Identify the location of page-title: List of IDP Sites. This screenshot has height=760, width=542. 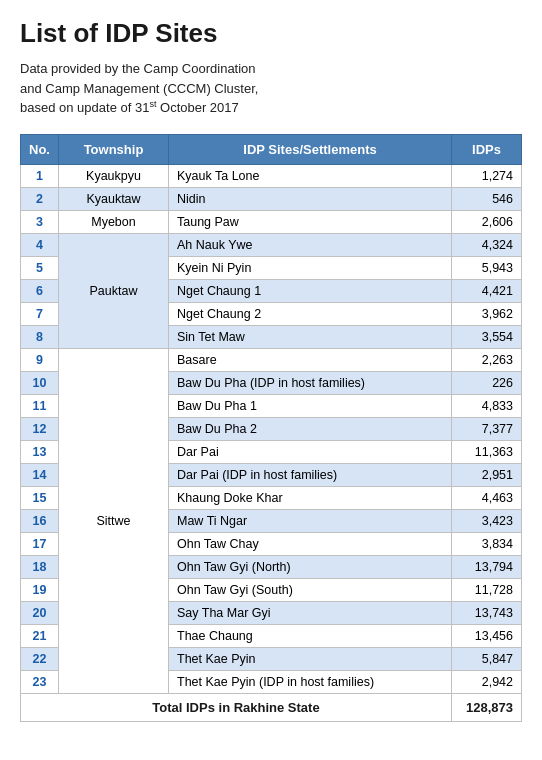
(271, 34).